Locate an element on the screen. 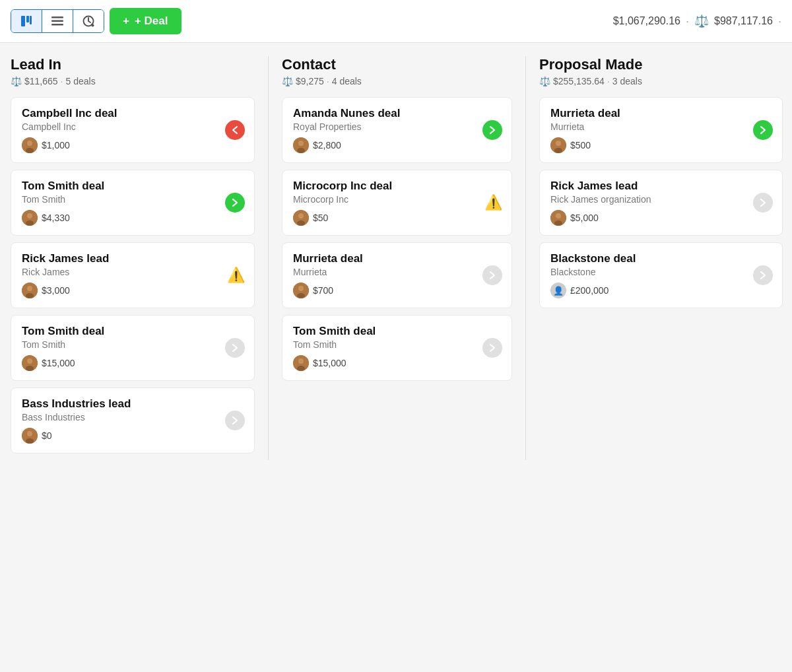 This screenshot has height=672, width=792. col-deals-count: 4 deals is located at coordinates (347, 81).